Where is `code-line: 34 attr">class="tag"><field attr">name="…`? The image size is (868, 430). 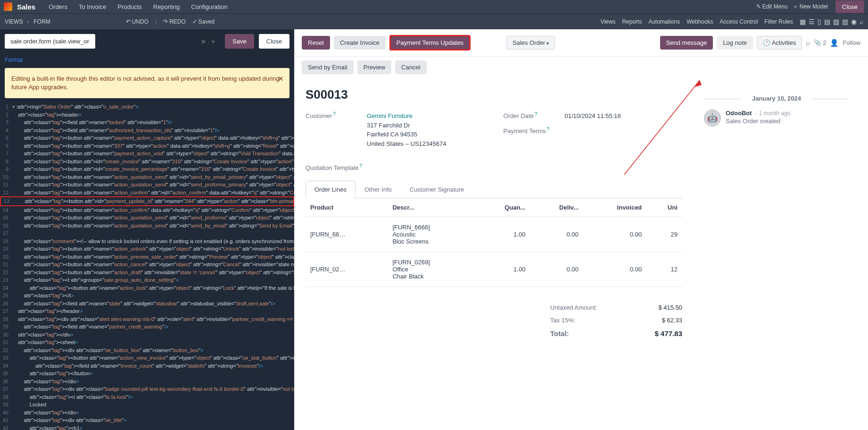
code-line: 34 attr">class="tag"><field attr">name="… is located at coordinates (147, 366).